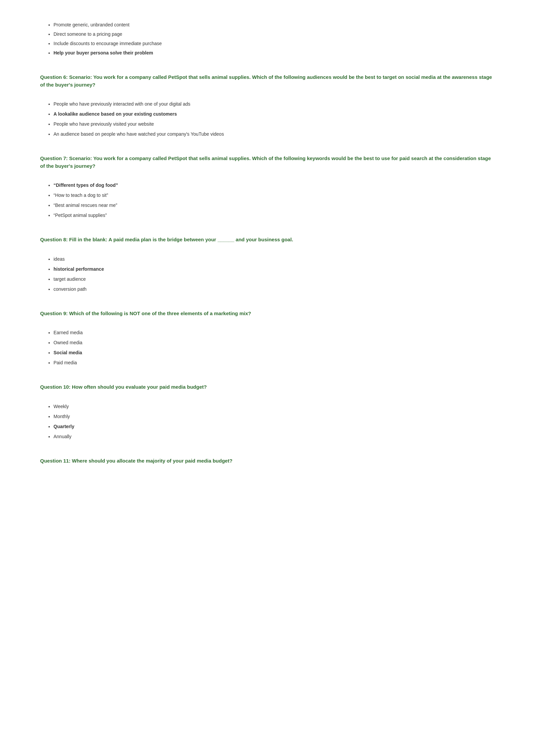  Describe the element at coordinates (274, 34) in the screenshot. I see `intro-item-2: Direct someone to a pricing page` at that location.